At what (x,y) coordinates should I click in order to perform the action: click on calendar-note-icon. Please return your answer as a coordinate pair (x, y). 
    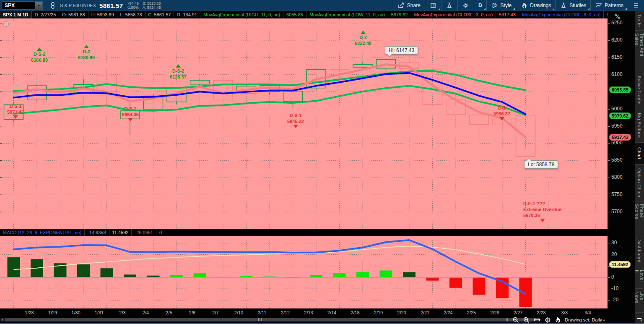
    Looking at the image, I should click on (433, 5).